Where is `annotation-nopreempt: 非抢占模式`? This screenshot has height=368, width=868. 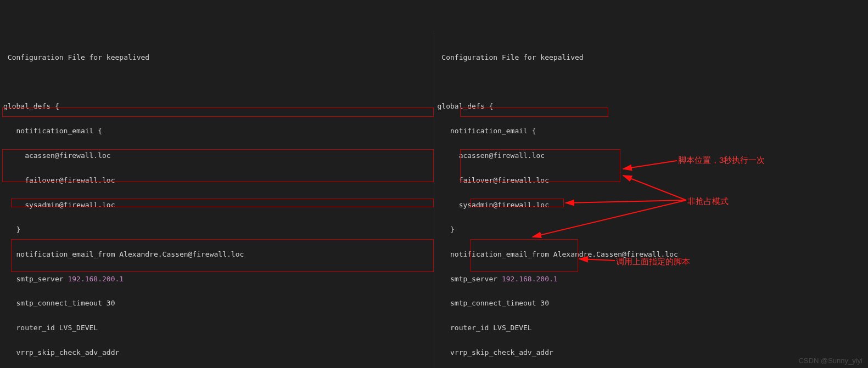
annotation-nopreempt: 非抢占模式 is located at coordinates (708, 201).